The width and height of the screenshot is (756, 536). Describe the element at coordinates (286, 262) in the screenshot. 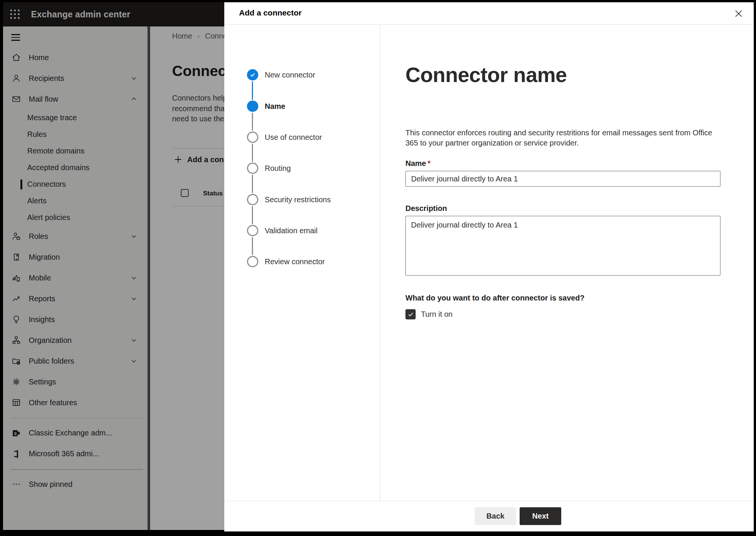

I see `step-review-connector: Review connector` at that location.